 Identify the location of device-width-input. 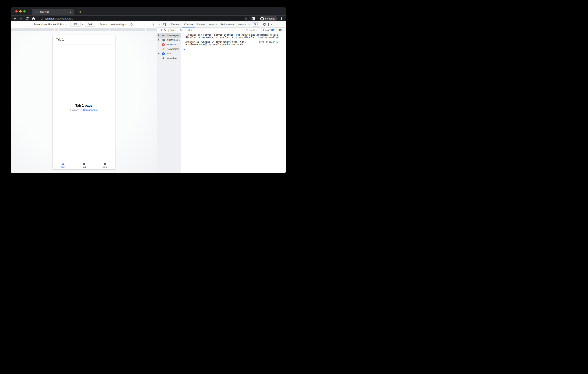
(75, 24).